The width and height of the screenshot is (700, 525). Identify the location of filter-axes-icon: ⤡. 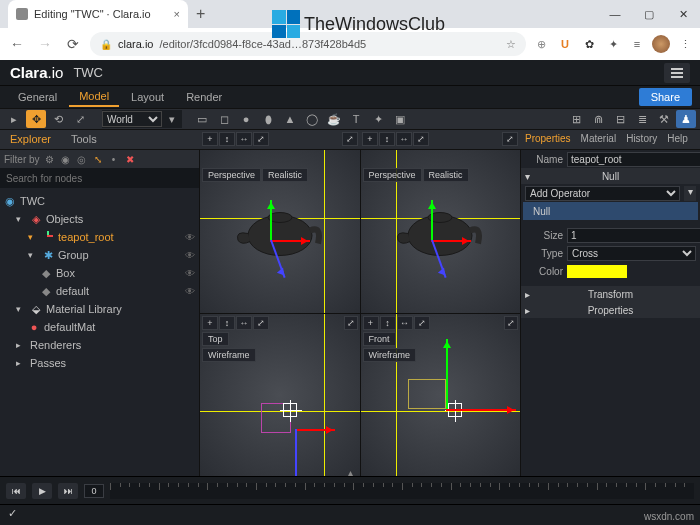
(98, 159).